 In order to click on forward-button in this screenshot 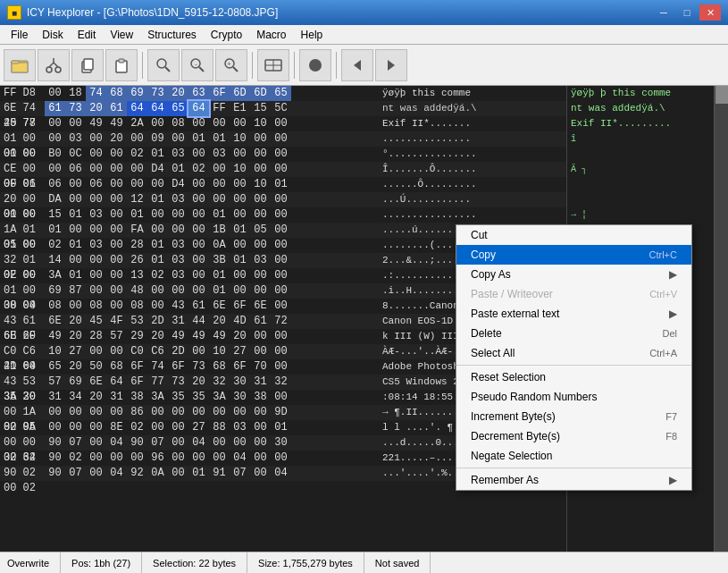, I will do `click(391, 65)`.